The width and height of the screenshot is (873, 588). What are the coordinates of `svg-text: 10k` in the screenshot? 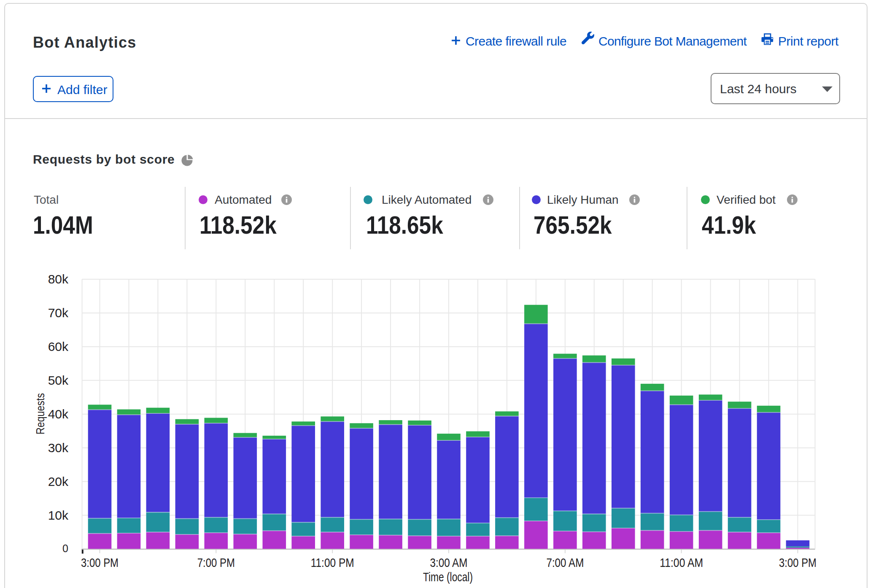 It's located at (58, 515).